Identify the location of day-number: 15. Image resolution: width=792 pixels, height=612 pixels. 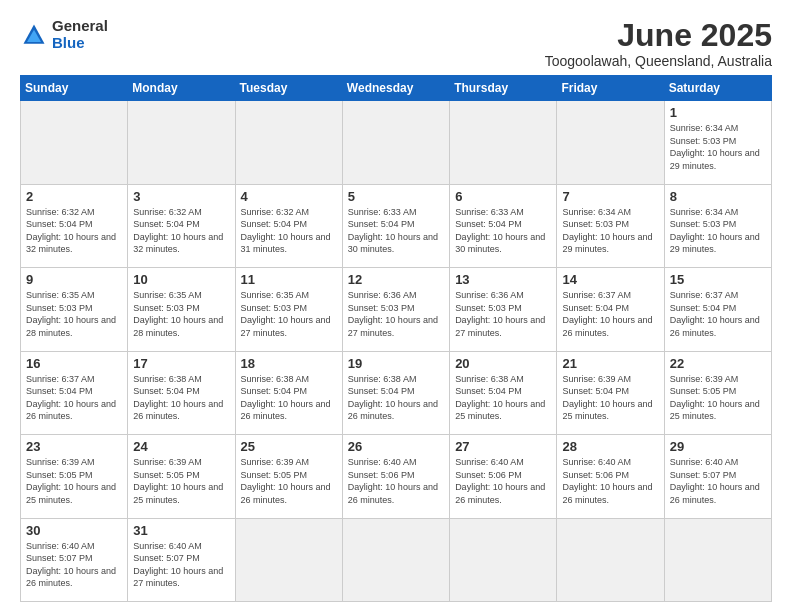
(718, 280).